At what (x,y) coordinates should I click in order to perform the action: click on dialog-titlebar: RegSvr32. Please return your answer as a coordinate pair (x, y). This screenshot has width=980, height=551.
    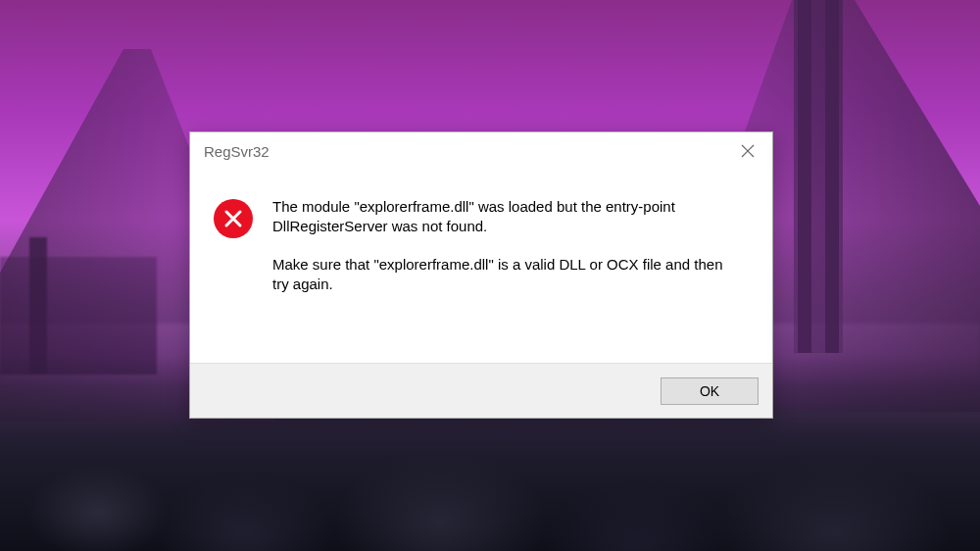
    Looking at the image, I should click on (481, 151).